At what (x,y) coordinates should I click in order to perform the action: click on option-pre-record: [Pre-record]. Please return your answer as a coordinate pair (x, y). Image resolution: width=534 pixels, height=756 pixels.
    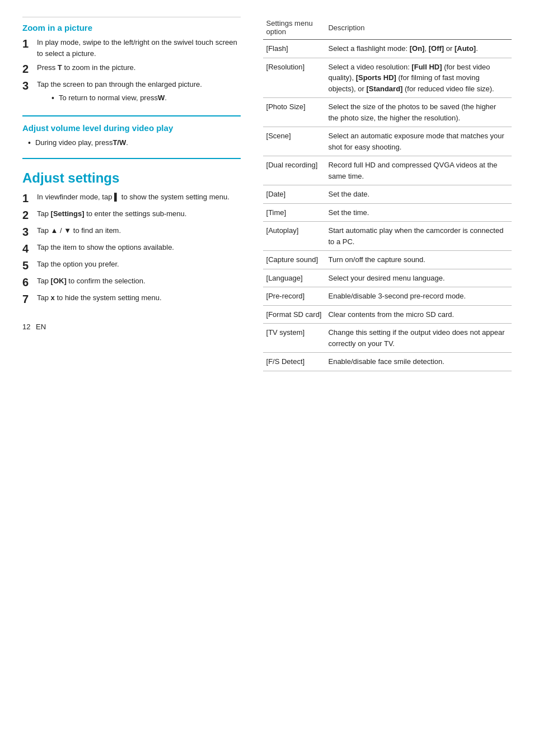
    Looking at the image, I should click on (294, 297).